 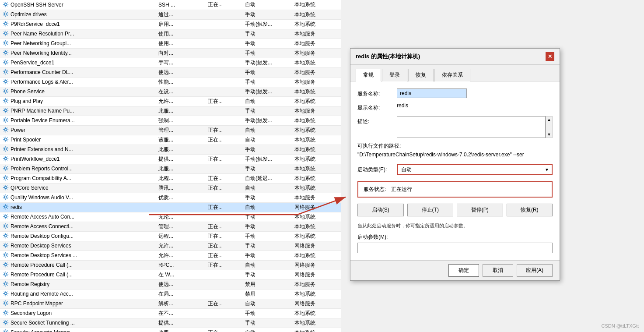 I want to click on service-desc: 启用..., so click(x=180, y=24).